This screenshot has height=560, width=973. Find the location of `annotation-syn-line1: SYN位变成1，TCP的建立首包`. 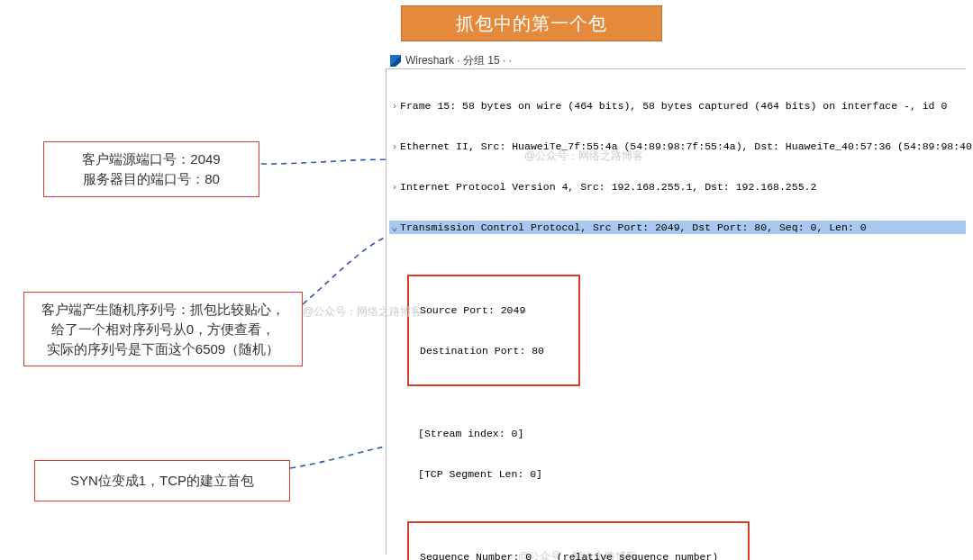

annotation-syn-line1: SYN位变成1，TCP的建立首包 is located at coordinates (162, 481).